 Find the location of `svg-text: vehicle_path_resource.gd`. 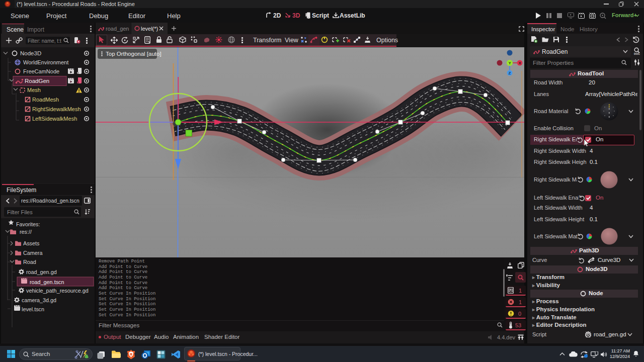

svg-text: vehicle_path_resource.gd is located at coordinates (57, 291).